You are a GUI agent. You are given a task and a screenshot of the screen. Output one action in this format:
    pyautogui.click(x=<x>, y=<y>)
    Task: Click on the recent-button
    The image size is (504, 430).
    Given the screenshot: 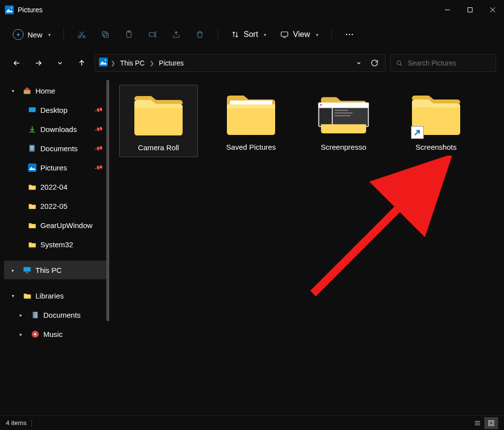 What is the action you would take?
    pyautogui.click(x=60, y=63)
    